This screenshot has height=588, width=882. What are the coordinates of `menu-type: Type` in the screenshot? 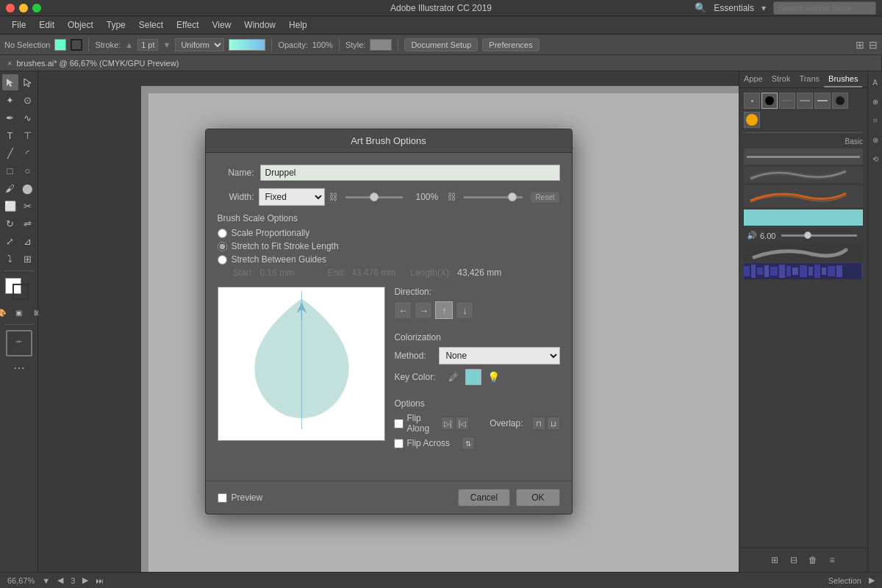 It's located at (116, 25).